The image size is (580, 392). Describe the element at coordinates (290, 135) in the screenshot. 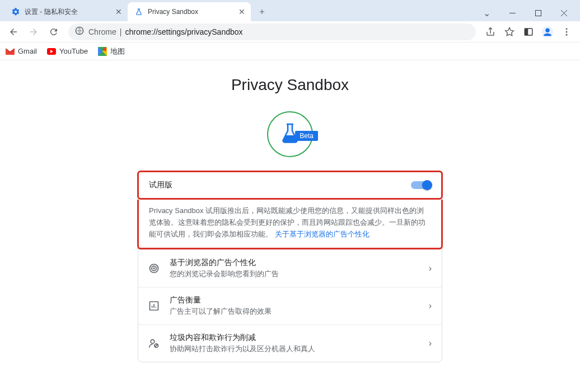

I see `hero-flask-icon: Beta` at that location.